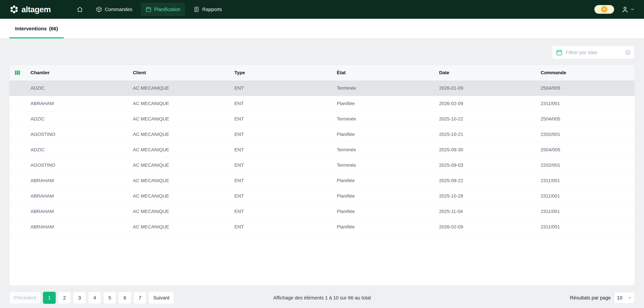 This screenshot has height=308, width=644. What do you see at coordinates (50, 298) in the screenshot?
I see `page-button-1: 1` at bounding box center [50, 298].